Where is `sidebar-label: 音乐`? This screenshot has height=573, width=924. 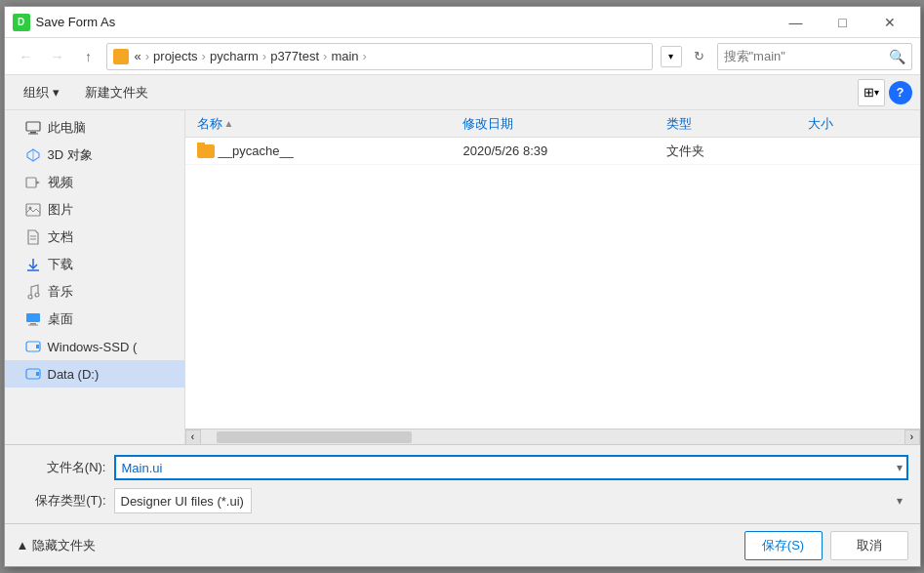 sidebar-label: 音乐 is located at coordinates (60, 292).